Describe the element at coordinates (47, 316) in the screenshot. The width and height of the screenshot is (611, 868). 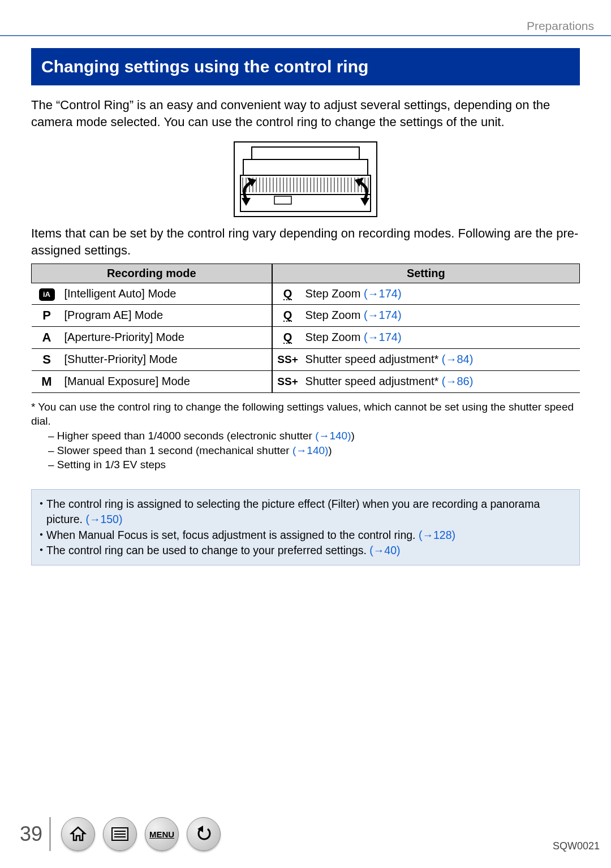
I see `mode-glyph: P` at that location.